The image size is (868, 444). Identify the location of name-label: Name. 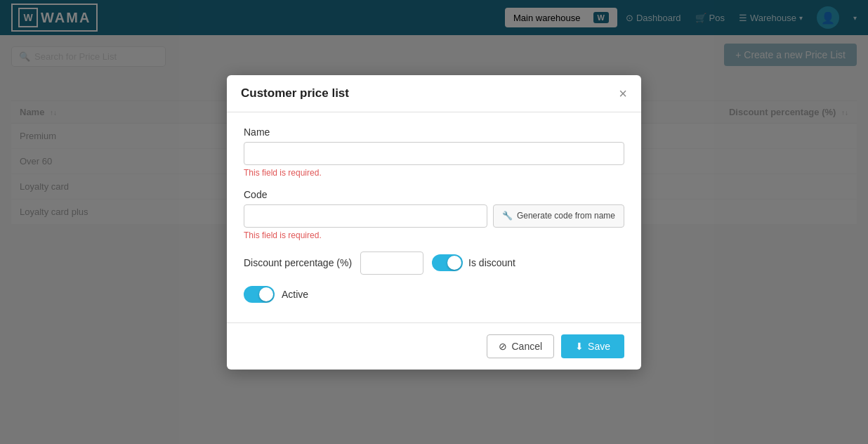
(434, 132).